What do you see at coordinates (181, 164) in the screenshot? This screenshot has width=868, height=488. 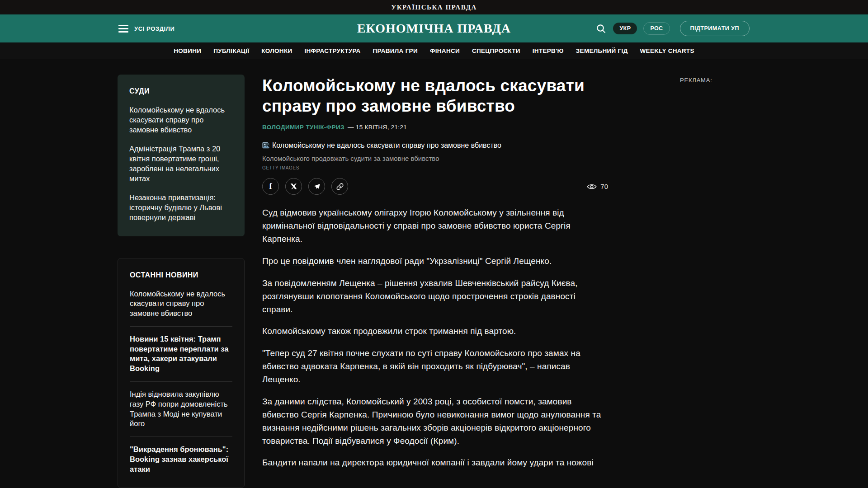 I see `topic-item: Адміністрація Трампа з 20 квітня поверта…` at bounding box center [181, 164].